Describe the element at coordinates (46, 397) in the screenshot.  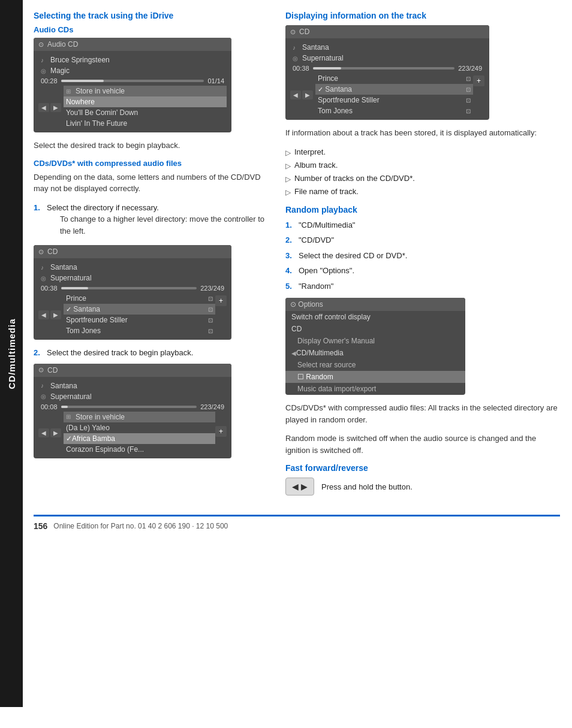
I see `disc-icon3: ◎` at that location.